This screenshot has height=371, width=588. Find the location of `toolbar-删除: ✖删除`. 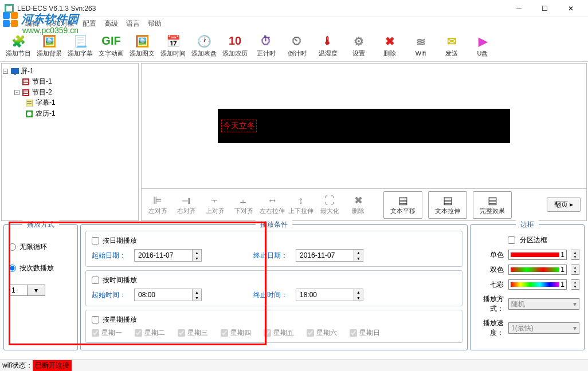

toolbar-删除: ✖删除 is located at coordinates (390, 46).